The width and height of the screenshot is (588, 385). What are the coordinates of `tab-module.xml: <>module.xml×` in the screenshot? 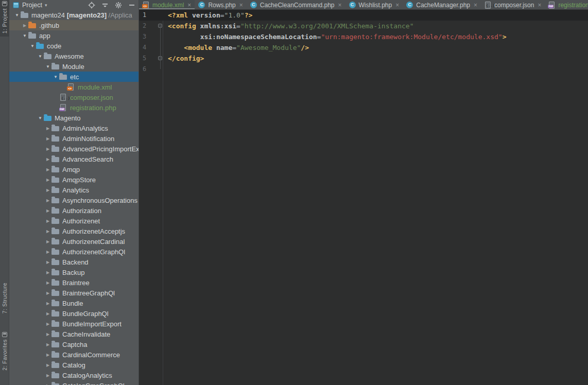 It's located at (167, 5).